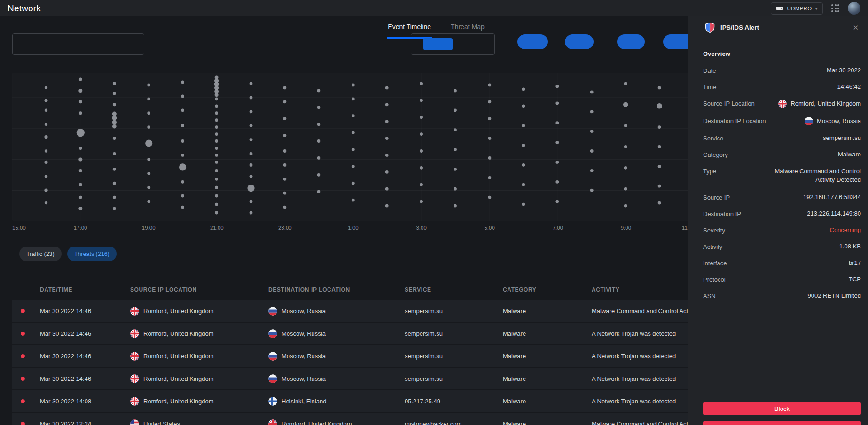 This screenshot has width=868, height=425. I want to click on field-label: Severity, so click(714, 230).